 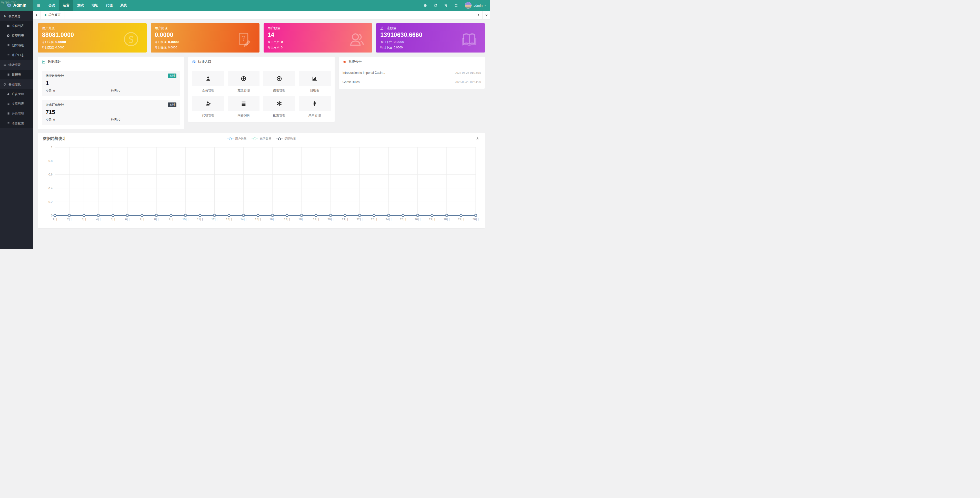 I want to click on sidebar-item-statistics-report: 统计报表, so click(x=16, y=65).